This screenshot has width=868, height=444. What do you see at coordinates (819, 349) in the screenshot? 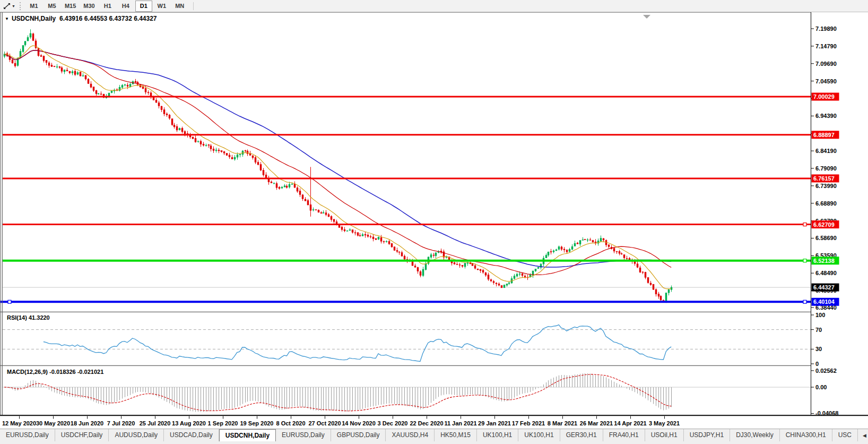
I see `rsi-axis-label: 30` at bounding box center [819, 349].